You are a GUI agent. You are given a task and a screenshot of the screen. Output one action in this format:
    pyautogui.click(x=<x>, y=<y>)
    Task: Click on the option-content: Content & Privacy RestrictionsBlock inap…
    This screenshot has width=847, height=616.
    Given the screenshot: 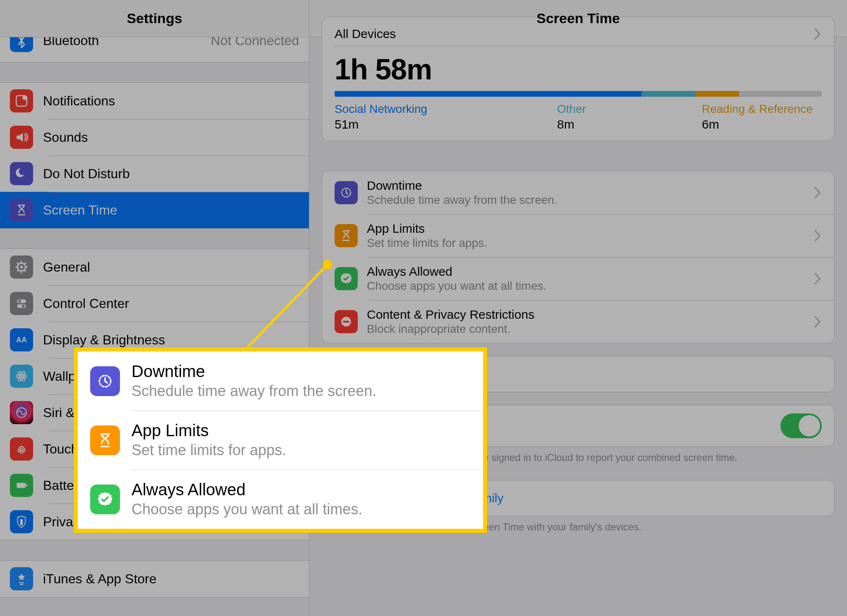 What is the action you would take?
    pyautogui.click(x=578, y=322)
    